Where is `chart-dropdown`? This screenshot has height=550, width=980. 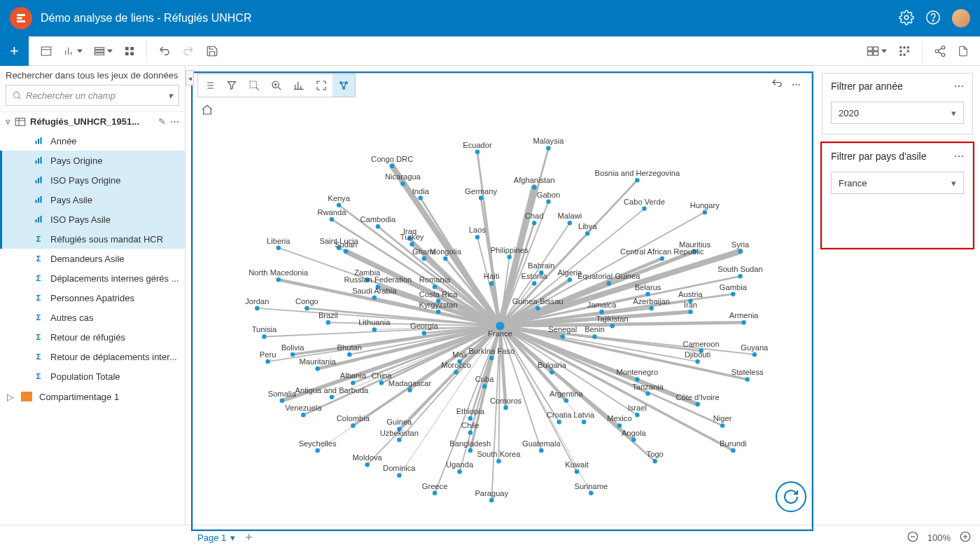
chart-dropdown is located at coordinates (73, 51).